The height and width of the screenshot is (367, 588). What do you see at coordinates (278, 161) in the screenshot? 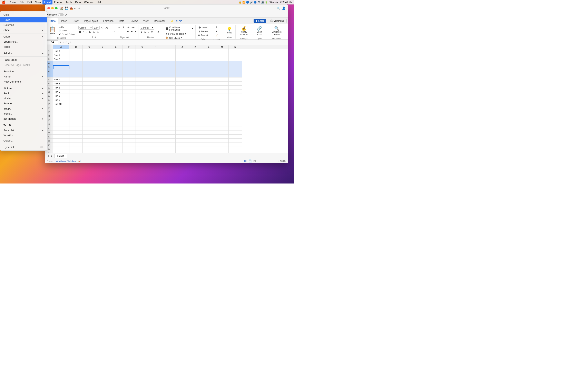
I see `zoom-plus-button: +` at bounding box center [278, 161].